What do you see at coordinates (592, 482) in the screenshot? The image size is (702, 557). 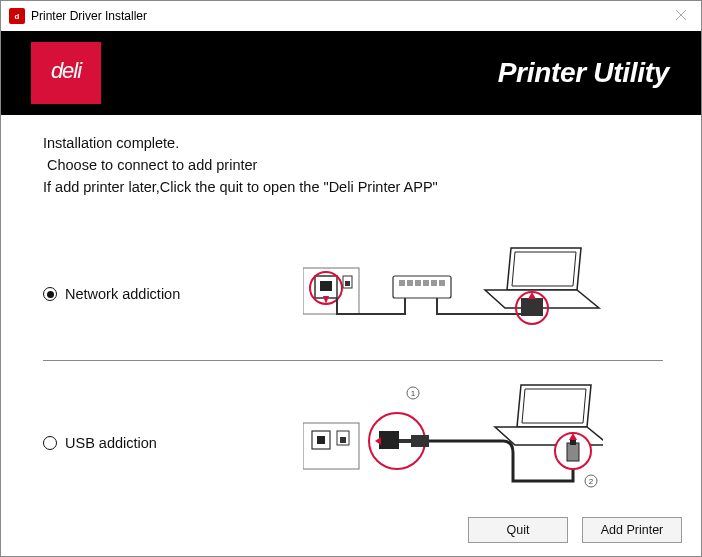 I see `svg-text: 2` at bounding box center [592, 482].